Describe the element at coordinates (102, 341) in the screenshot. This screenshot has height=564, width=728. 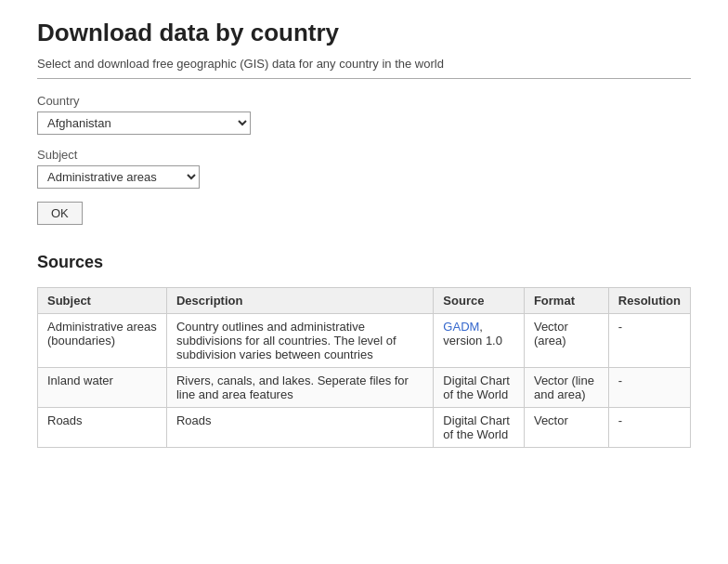
I see `row1-subject: Administrative areas (boundaries)` at that location.